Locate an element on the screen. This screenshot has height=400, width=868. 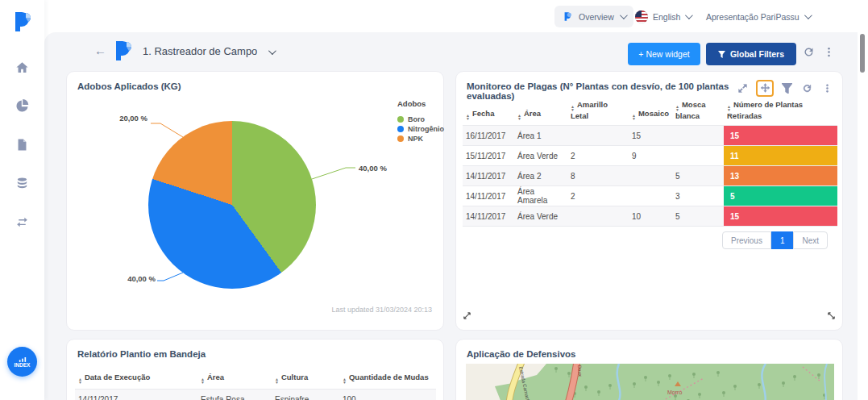
sidebar-item-home is located at coordinates (23, 67).